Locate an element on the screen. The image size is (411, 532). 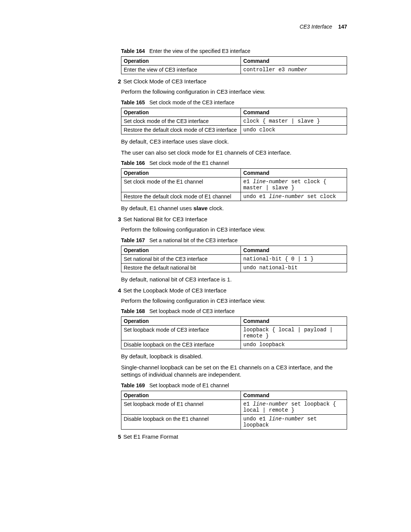
step-3-title: Set National Bit for CE3 Interface is located at coordinates (165, 219).